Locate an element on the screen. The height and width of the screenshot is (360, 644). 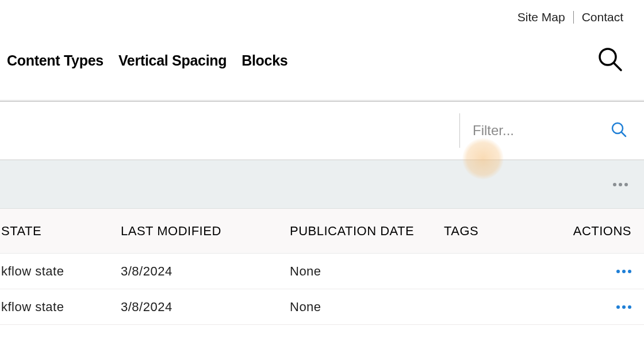
col-header-last-modified: LAST MODIFIED is located at coordinates (205, 231).